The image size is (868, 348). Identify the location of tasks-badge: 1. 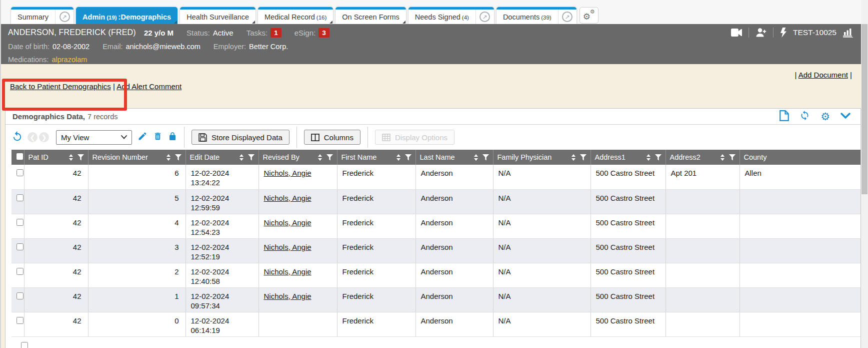
(276, 33).